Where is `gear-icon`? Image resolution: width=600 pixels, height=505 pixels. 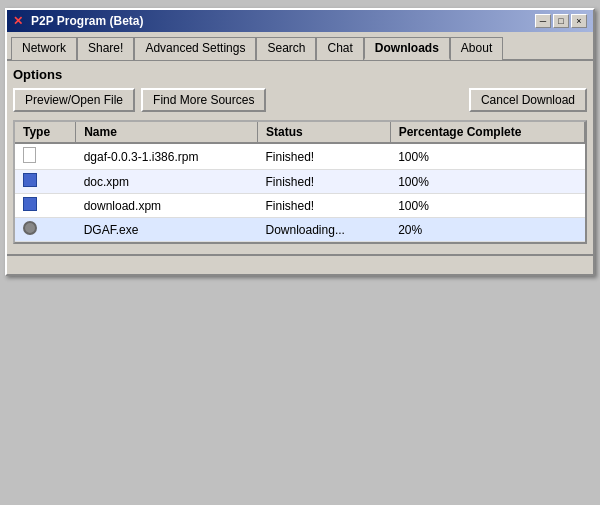
gear-icon is located at coordinates (30, 228).